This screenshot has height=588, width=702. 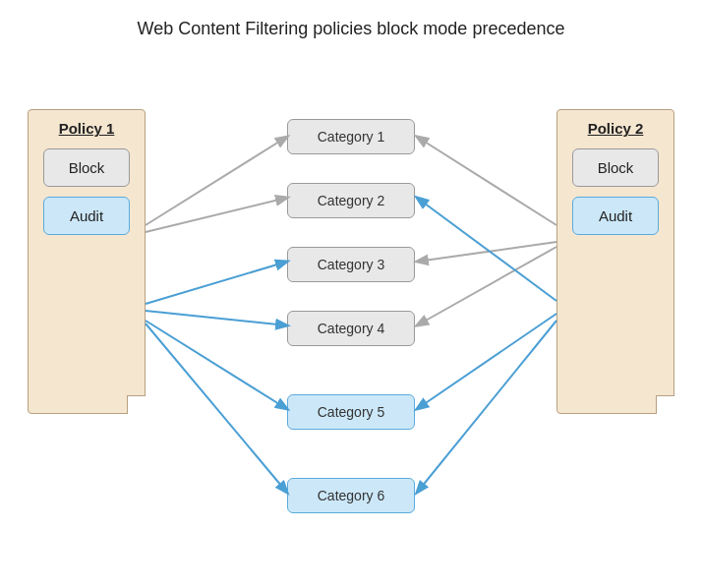 I want to click on policy2-title: Policy 2, so click(x=615, y=128).